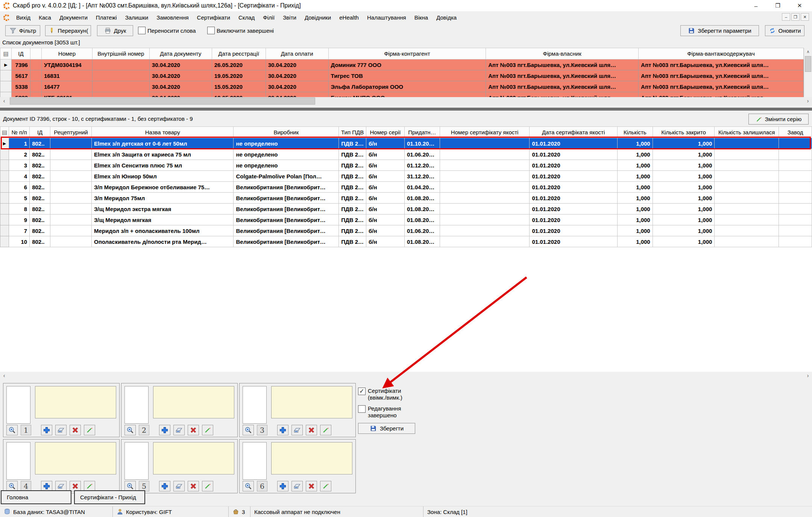  I want to click on table-row: 5333КТБ 0818130.04.202012.05.202030.04.2…, so click(402, 95).